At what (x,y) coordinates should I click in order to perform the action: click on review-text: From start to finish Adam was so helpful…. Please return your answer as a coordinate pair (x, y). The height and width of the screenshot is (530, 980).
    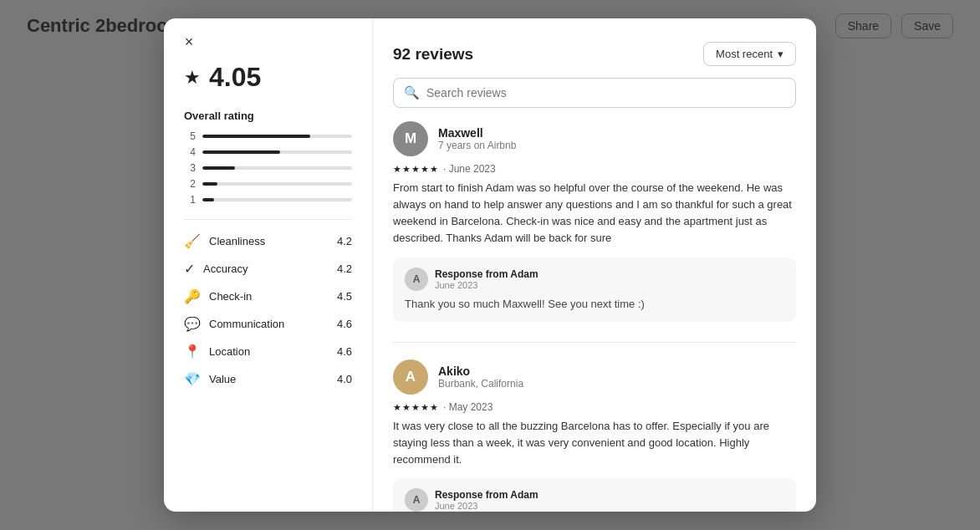
    Looking at the image, I should click on (595, 214).